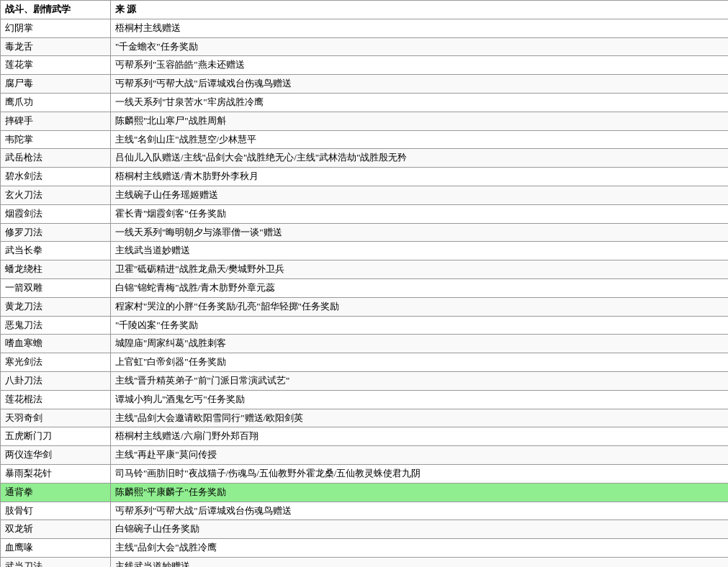 Image resolution: width=728 pixels, height=567 pixels. What do you see at coordinates (56, 381) in the screenshot?
I see `skill-name: 八卦刀法` at bounding box center [56, 381].